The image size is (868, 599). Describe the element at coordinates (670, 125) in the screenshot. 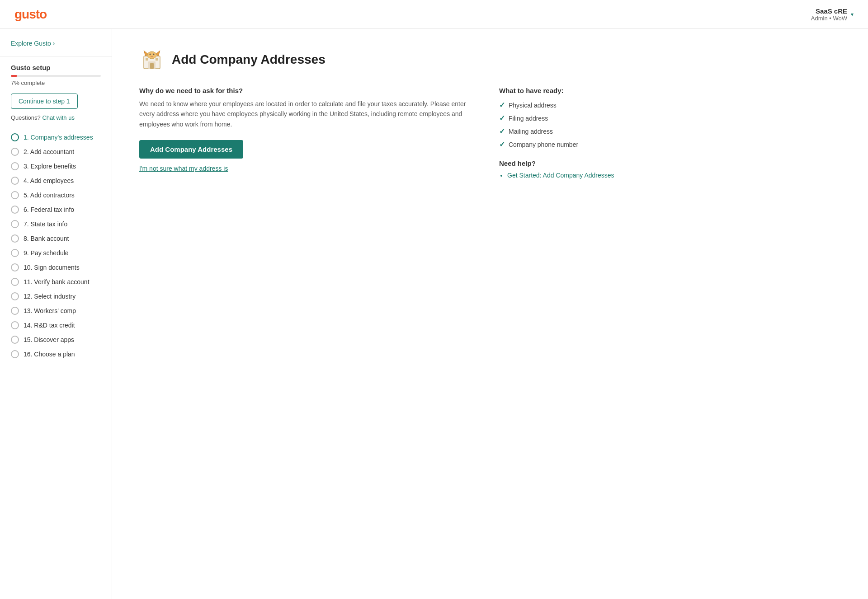

I see `checklist: ✓Physical address✓Filing address✓Mailing…` at that location.